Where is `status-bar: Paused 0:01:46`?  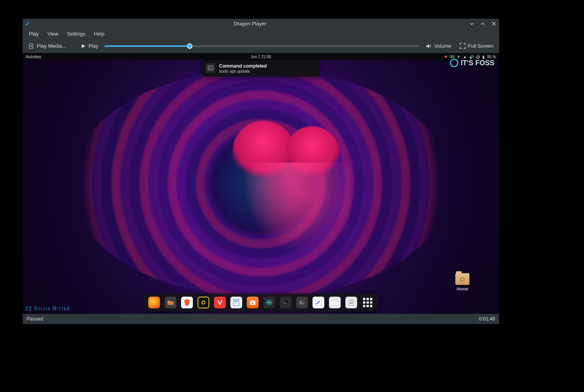
status-bar: Paused 0:01:46 is located at coordinates (261, 319).